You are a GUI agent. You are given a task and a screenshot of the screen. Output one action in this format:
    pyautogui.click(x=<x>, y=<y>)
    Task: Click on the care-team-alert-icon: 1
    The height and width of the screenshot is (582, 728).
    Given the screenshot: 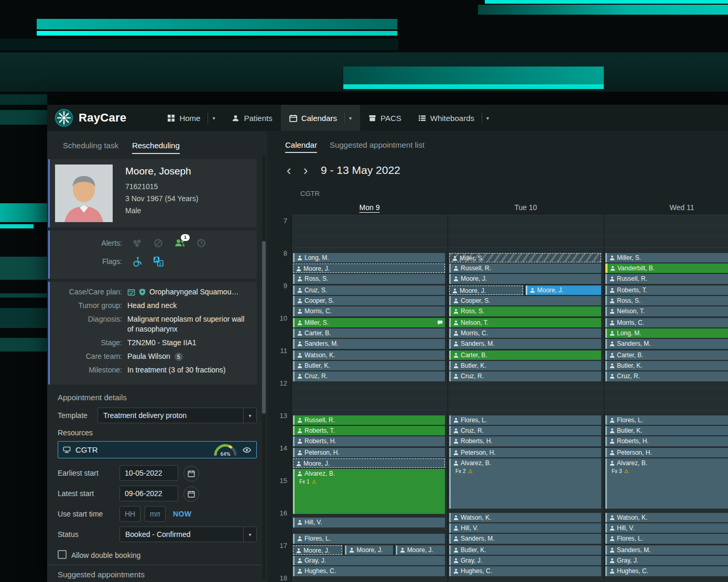 What is the action you would take?
    pyautogui.click(x=180, y=243)
    